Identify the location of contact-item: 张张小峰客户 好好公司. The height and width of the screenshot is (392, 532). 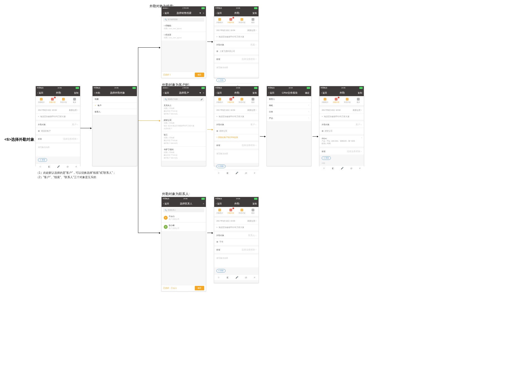
(184, 227).